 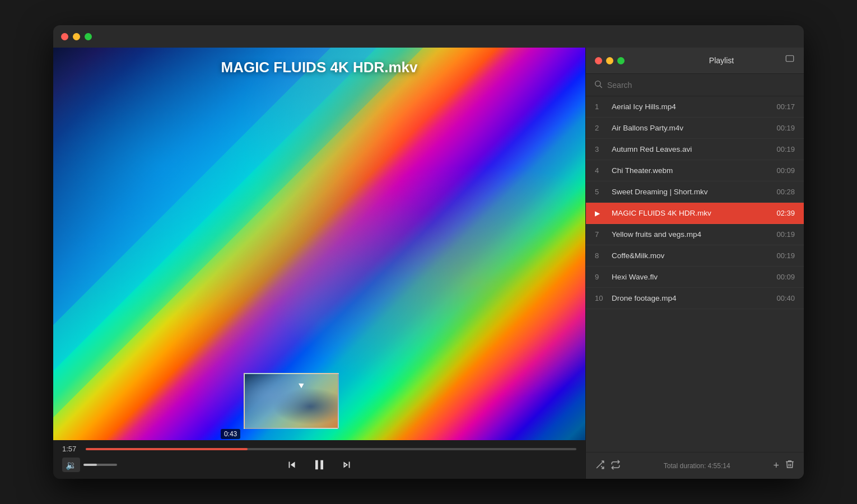 What do you see at coordinates (695, 235) in the screenshot?
I see `playlist-item: 7 Yellow fruits and vegs.mp4 00:19` at bounding box center [695, 235].